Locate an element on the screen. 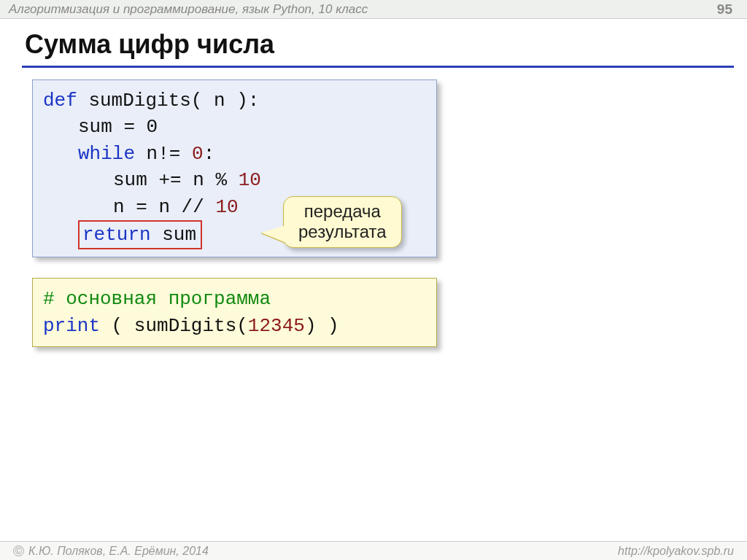  comment-line: # основная программа is located at coordinates (235, 299).